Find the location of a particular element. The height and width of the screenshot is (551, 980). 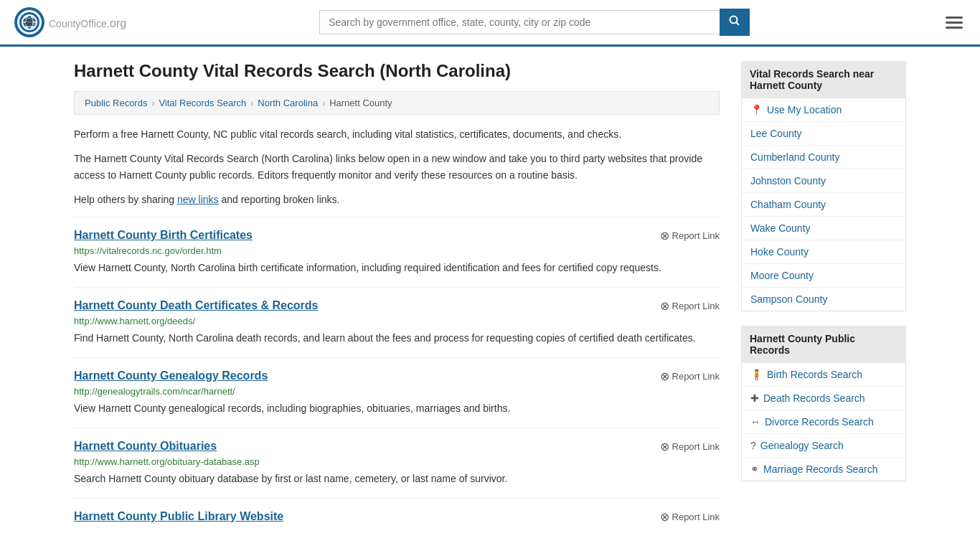

nearby-item-label-6: Hoke County is located at coordinates (779, 252).